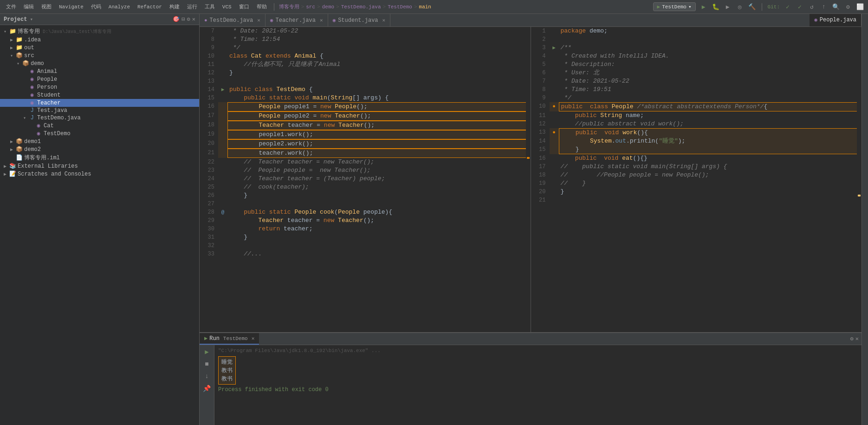 The height and width of the screenshot is (425, 868). What do you see at coordinates (696, 107) in the screenshot?
I see `rcode-line-10: 10 ● public class People /*abstract abst…` at bounding box center [696, 107].